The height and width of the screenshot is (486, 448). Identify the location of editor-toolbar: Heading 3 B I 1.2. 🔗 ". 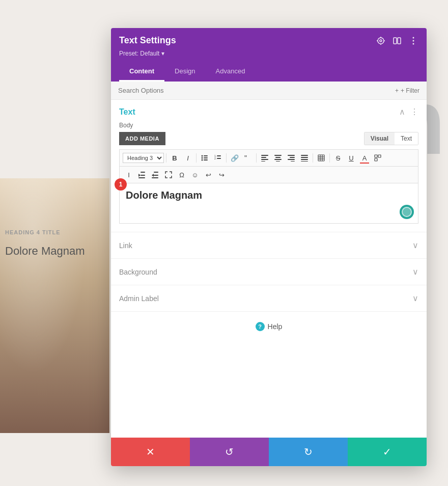
(269, 158).